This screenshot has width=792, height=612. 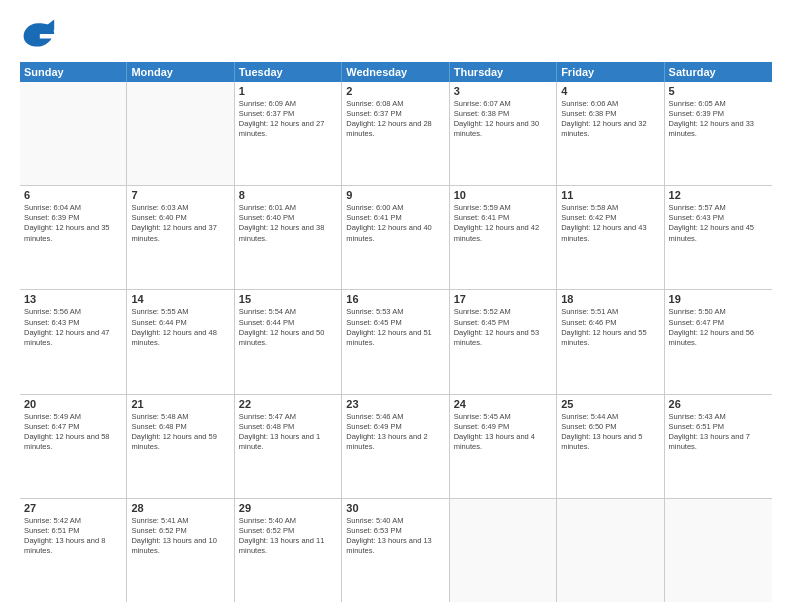 I want to click on cell-info: Sunrise: 5:50 AM Sunset: 6:47 PM Dayligh…, so click(x=718, y=328).